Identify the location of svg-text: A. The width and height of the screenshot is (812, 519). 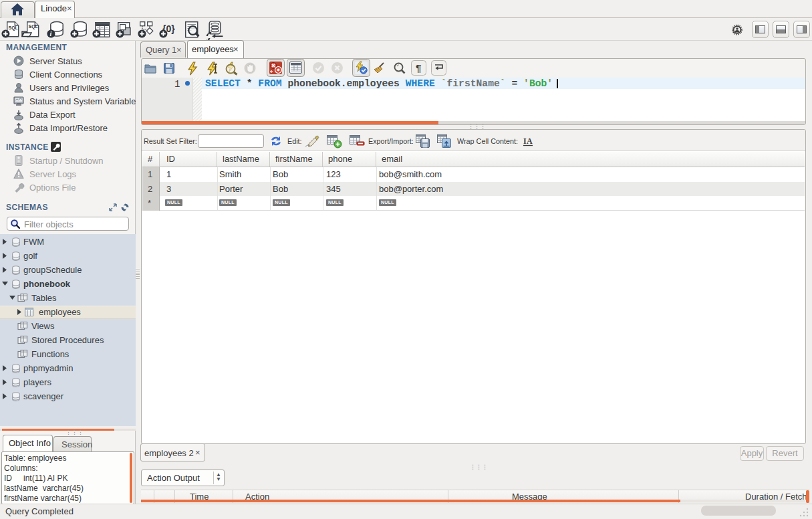
(529, 141).